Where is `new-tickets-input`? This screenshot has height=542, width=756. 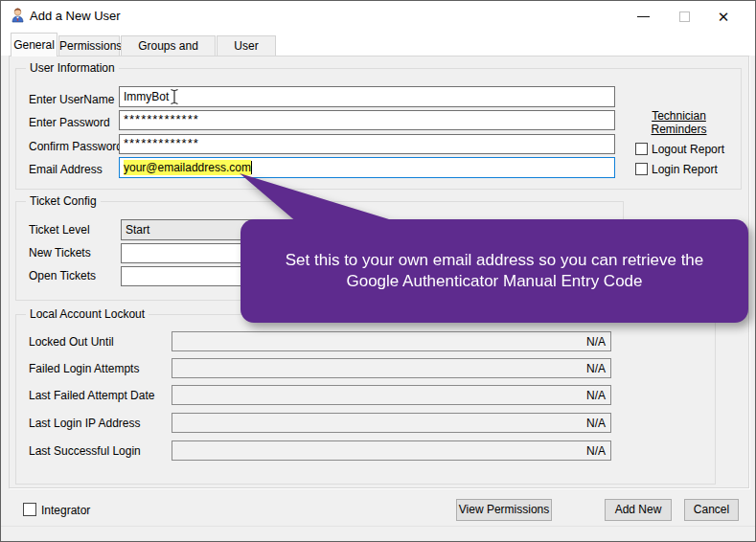
new-tickets-input is located at coordinates (368, 253).